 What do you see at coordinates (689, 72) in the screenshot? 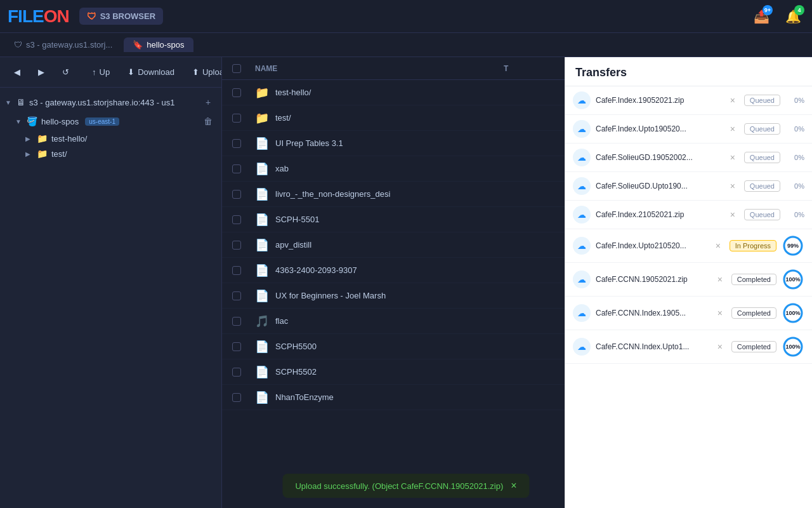
I see `transfers-title: Transfers` at bounding box center [689, 72].